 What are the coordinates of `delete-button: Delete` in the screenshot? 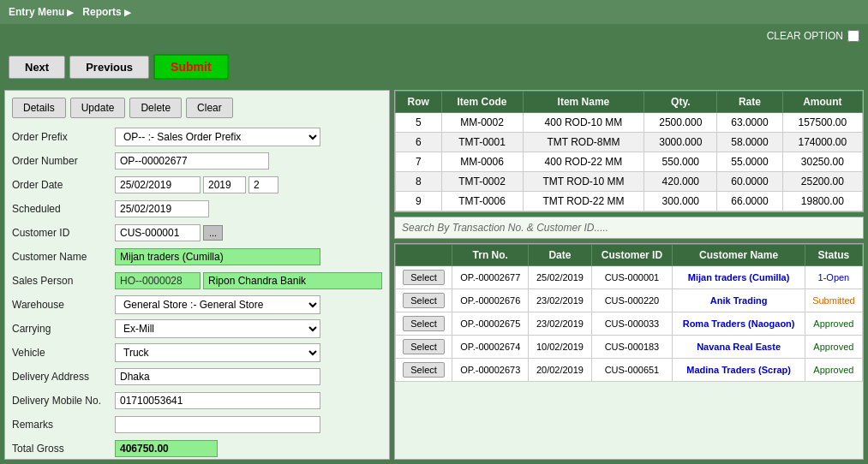 It's located at (156, 108).